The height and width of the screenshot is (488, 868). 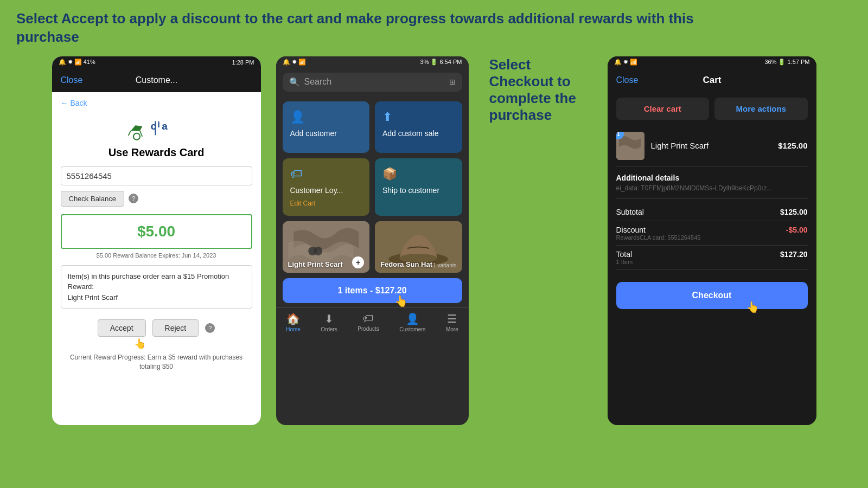 What do you see at coordinates (368, 329) in the screenshot?
I see `nav-products-label: Products` at bounding box center [368, 329].